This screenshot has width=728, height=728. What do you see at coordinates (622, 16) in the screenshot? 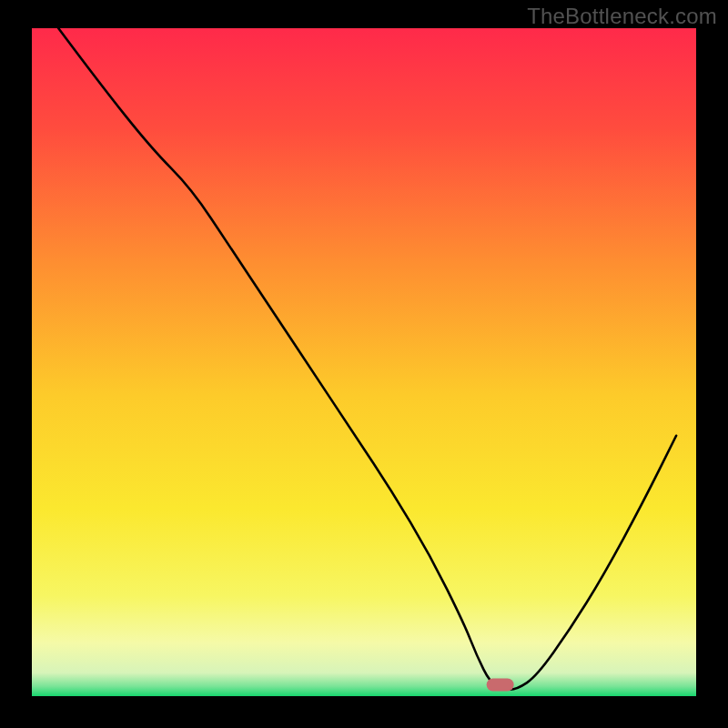
I see `watermark-text: TheBottleneck.com` at bounding box center [622, 16].